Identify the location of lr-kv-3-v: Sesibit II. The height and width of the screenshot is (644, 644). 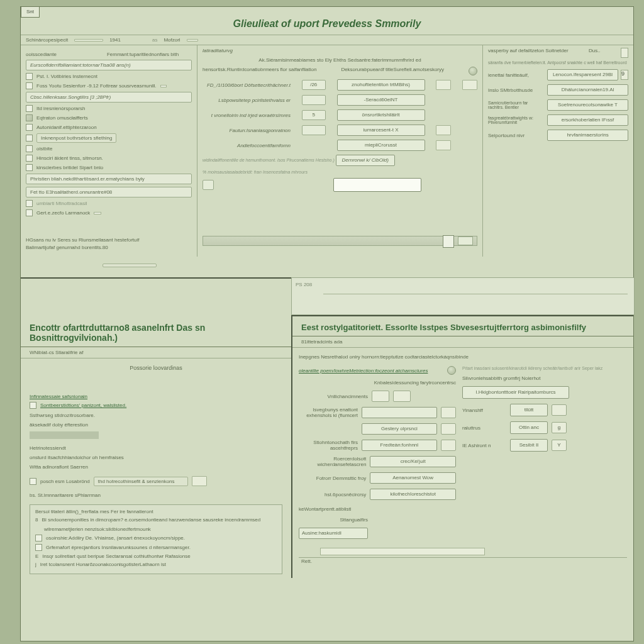
(529, 445).